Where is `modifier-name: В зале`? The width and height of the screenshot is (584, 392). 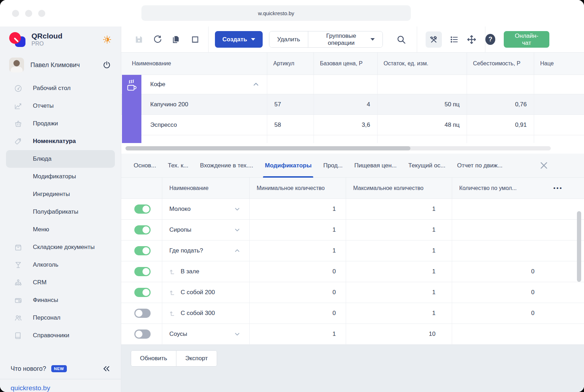
modifier-name: В зале is located at coordinates (190, 272).